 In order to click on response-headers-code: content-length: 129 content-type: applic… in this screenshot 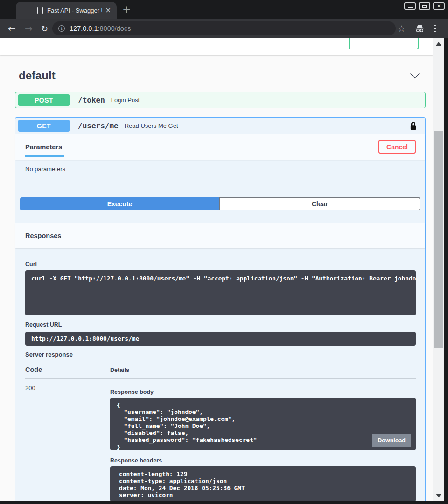, I will do `click(263, 483)`.